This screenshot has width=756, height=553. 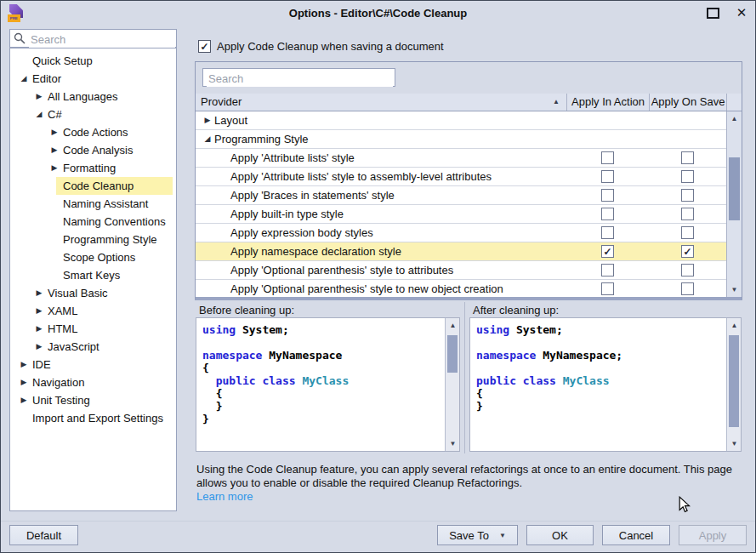 What do you see at coordinates (231, 121) in the screenshot?
I see `row-label: Layout` at bounding box center [231, 121].